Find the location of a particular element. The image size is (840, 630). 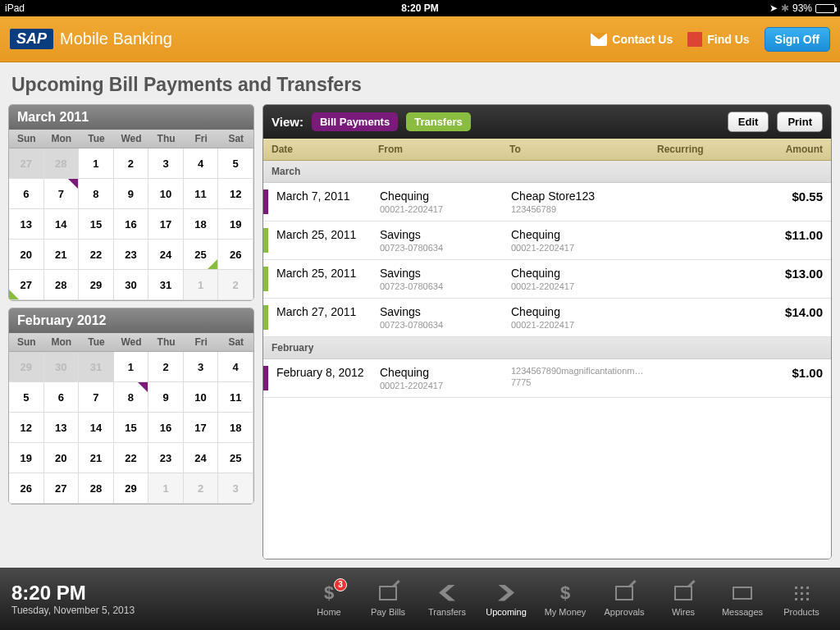

find-us-link: Find Us is located at coordinates (719, 39).